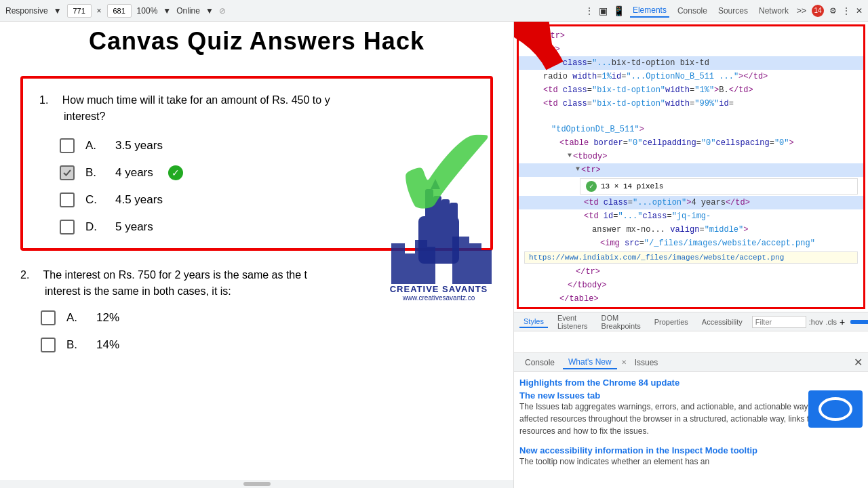  What do you see at coordinates (691, 77) in the screenshot?
I see `code-line-3: radio width=1% id="...OptionNo_B_511 ...…` at bounding box center [691, 77].